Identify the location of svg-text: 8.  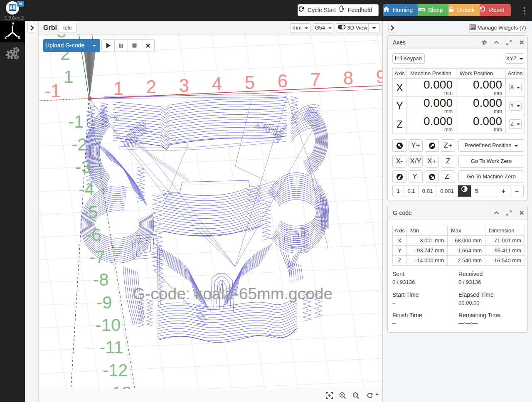
(348, 78).